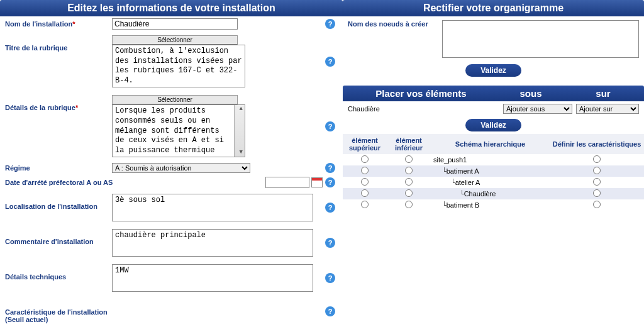 The height and width of the screenshot is (329, 644). Describe the element at coordinates (493, 70) in the screenshot. I see `validez-button-org: Validez` at that location.